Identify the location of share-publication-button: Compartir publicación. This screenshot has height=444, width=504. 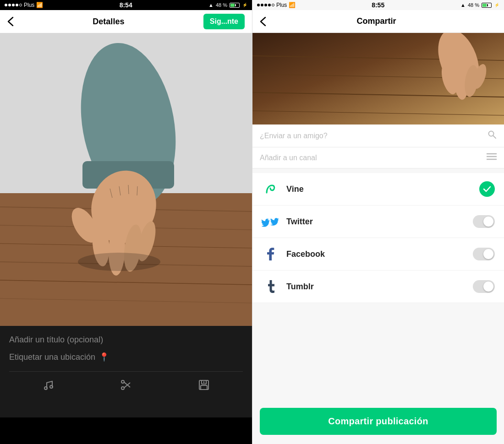
(378, 421).